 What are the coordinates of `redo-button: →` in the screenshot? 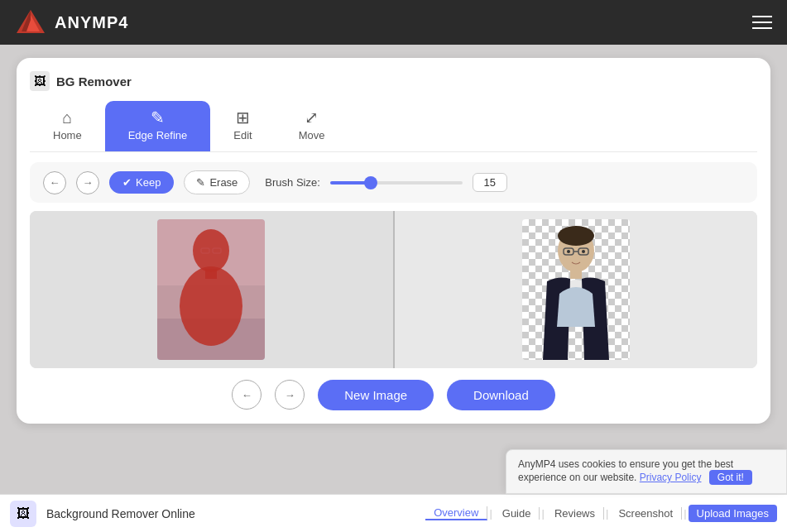 It's located at (88, 183).